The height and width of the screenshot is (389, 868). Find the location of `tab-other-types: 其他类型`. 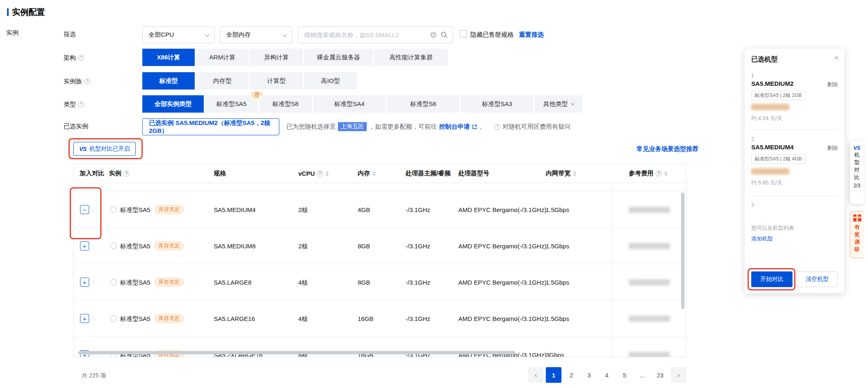

tab-other-types: 其他类型 is located at coordinates (559, 104).